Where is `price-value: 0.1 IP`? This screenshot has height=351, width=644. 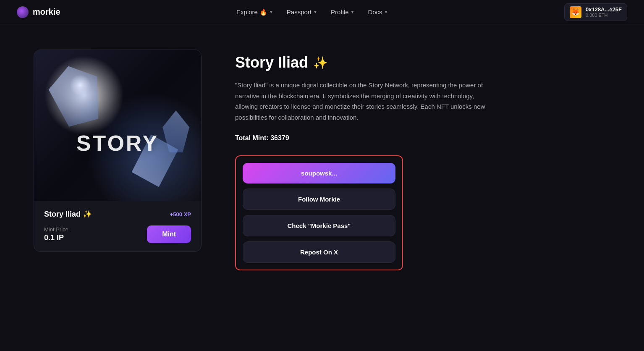 price-value: 0.1 IP is located at coordinates (57, 238).